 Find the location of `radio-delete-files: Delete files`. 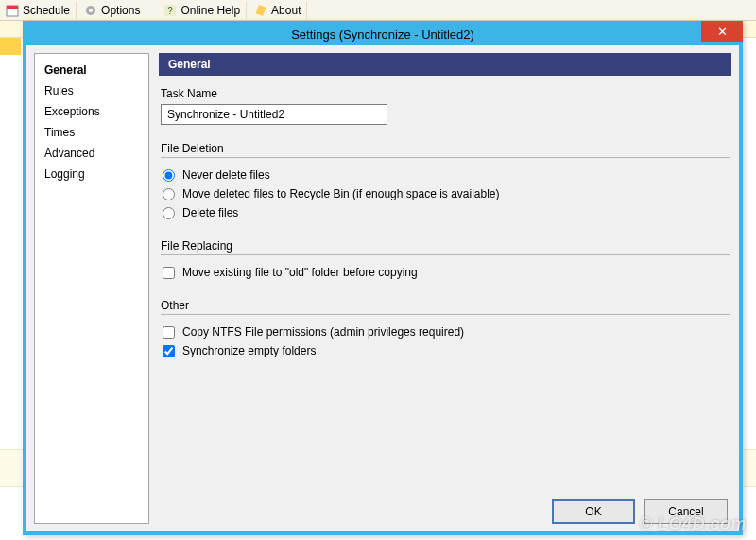

radio-delete-files: Delete files is located at coordinates (445, 213).